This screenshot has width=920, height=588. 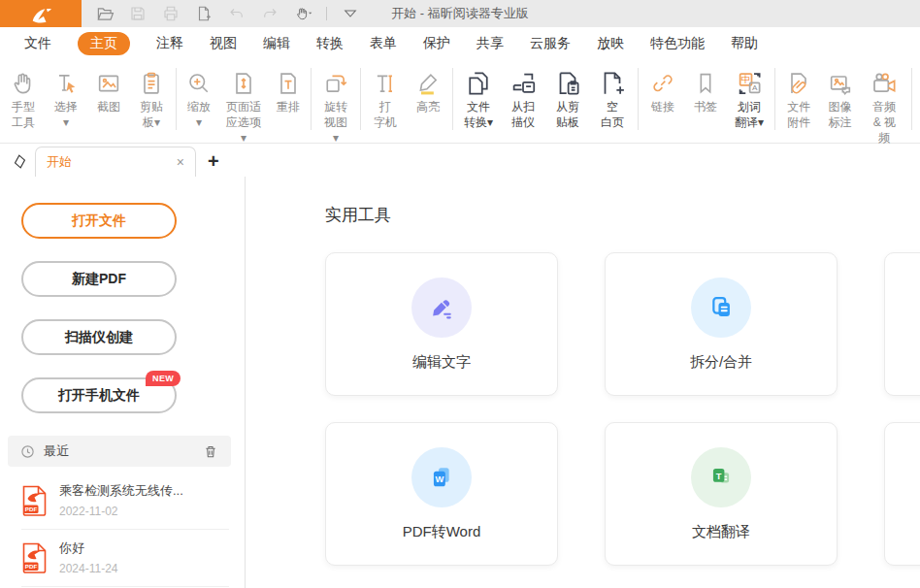 What do you see at coordinates (721, 324) in the screenshot?
I see `card-split-merge: 拆分/合并` at bounding box center [721, 324].